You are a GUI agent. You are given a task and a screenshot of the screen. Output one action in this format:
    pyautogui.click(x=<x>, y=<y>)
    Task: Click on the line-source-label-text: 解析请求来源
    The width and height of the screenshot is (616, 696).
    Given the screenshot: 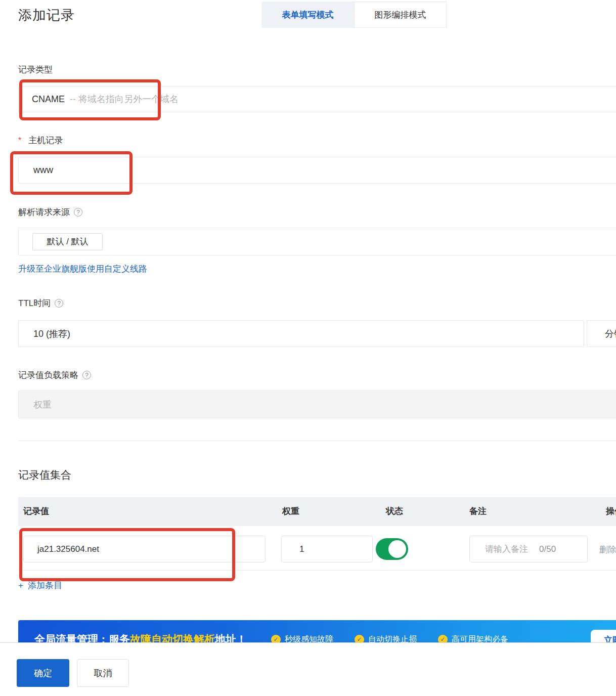 What is the action you would take?
    pyautogui.click(x=44, y=212)
    